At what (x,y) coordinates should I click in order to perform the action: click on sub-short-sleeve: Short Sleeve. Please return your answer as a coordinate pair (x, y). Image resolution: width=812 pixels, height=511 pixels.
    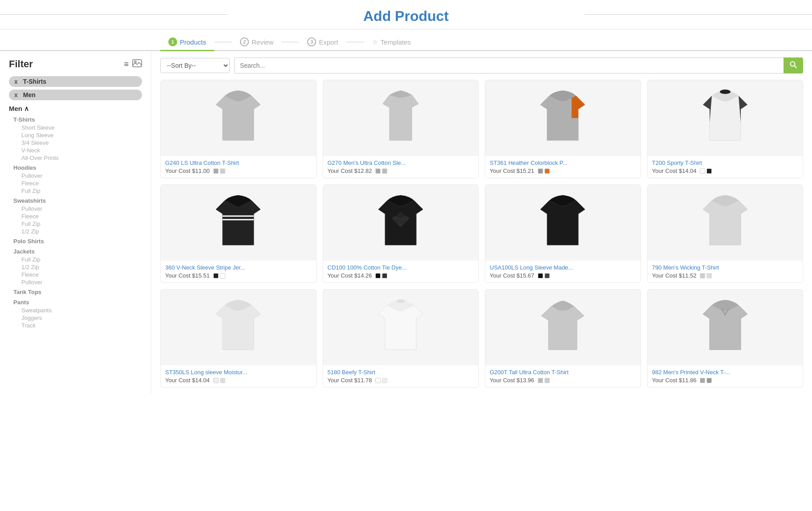
    Looking at the image, I should click on (76, 127).